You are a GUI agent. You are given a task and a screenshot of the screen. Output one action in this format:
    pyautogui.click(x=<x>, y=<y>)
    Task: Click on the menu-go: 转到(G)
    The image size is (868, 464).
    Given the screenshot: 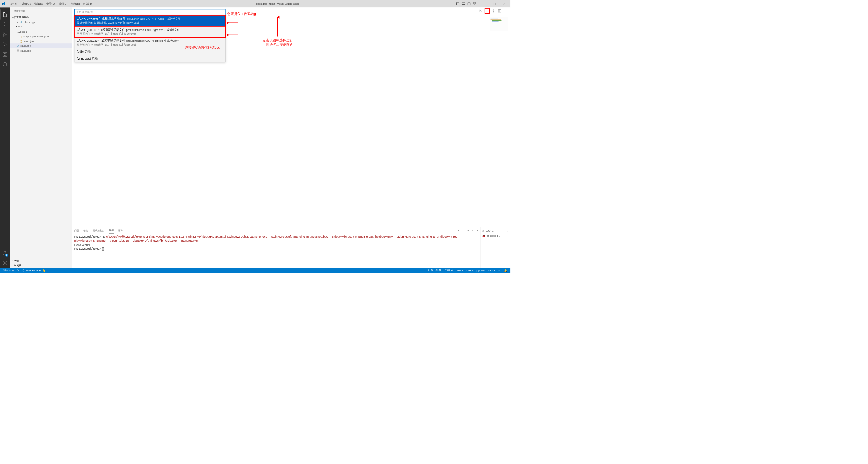 What is the action you would take?
    pyautogui.click(x=63, y=4)
    